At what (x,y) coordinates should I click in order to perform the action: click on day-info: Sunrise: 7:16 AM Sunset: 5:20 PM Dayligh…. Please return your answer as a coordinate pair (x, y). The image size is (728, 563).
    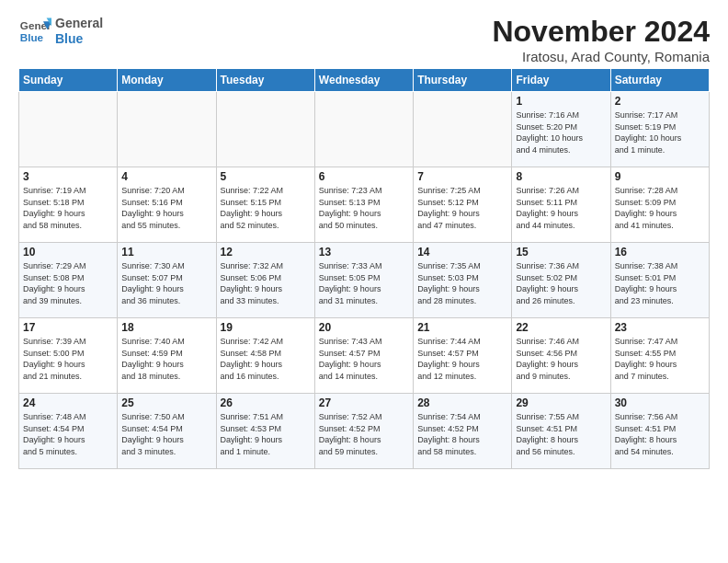
    Looking at the image, I should click on (561, 132).